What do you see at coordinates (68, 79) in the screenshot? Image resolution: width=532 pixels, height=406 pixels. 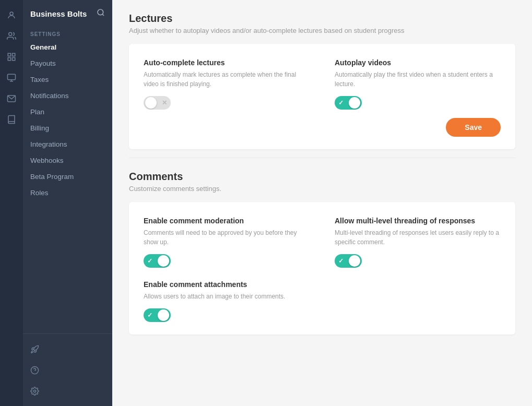 I see `nav-item-taxes: Taxes` at bounding box center [68, 79].